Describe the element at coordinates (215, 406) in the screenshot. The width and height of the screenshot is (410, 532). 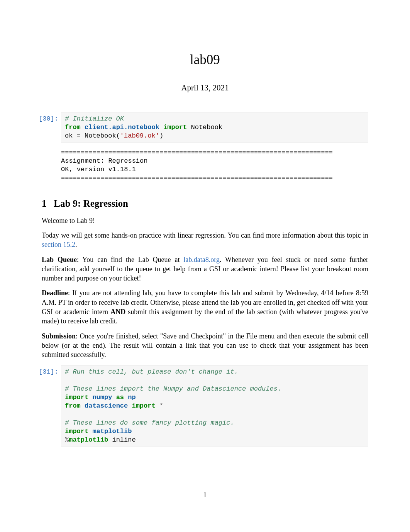
I see `code-cell-2: [31]: # Run this cell, but please don't …` at that location.